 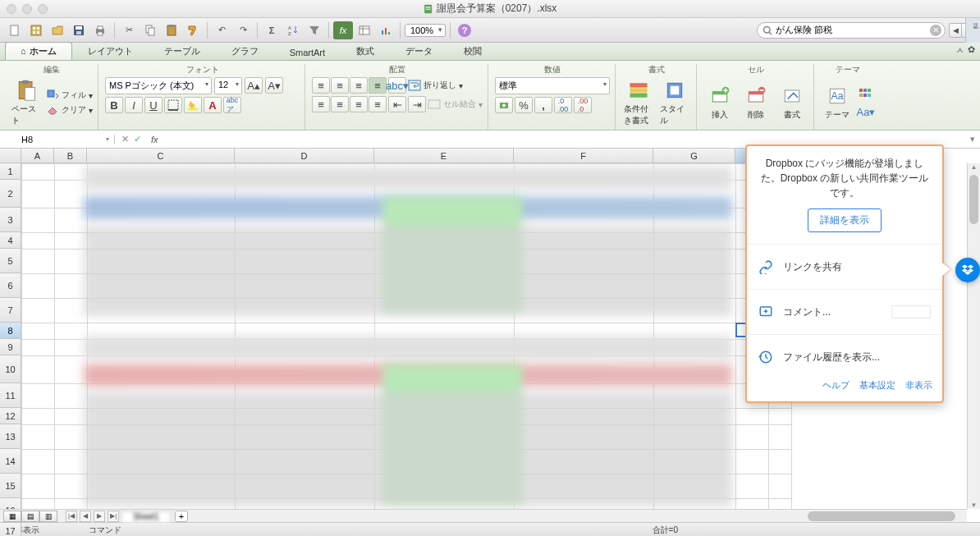 I want to click on copy-icon, so click(x=150, y=30).